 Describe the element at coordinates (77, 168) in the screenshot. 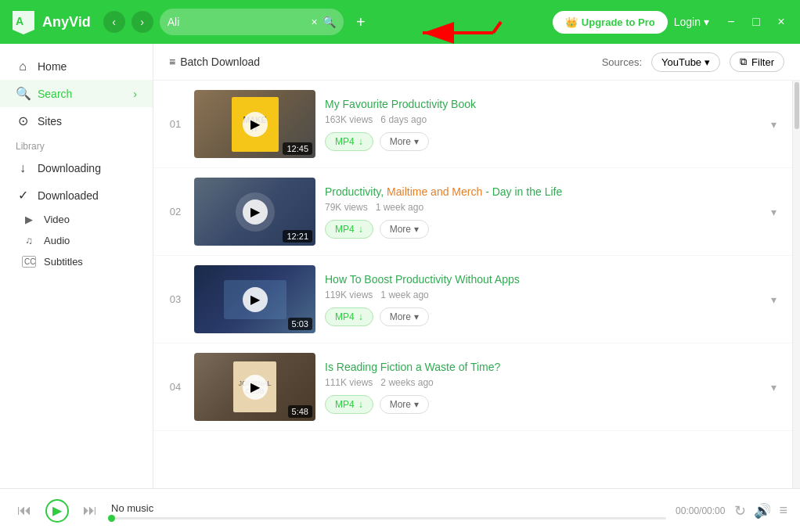

I see `sidebar-item-downloading: ↓ Downloading` at that location.